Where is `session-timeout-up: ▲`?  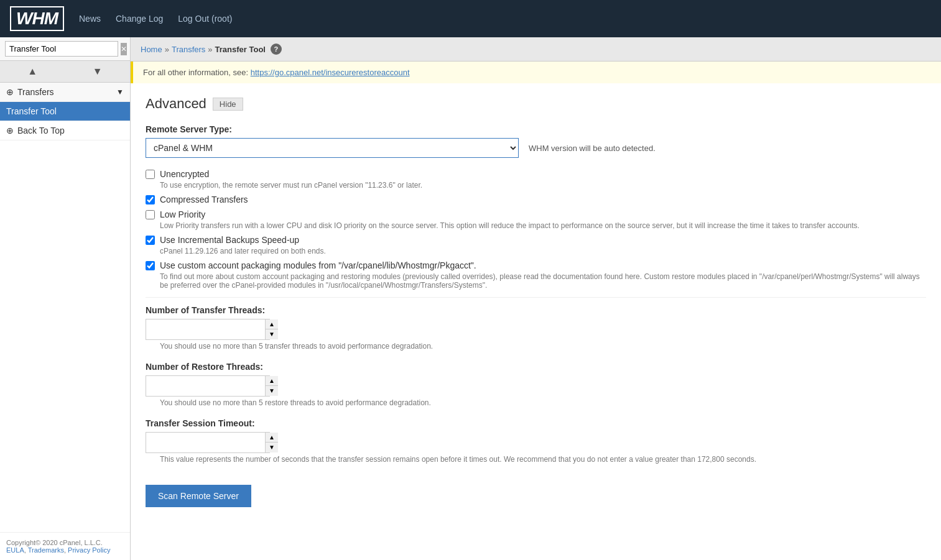 session-timeout-up: ▲ is located at coordinates (272, 438).